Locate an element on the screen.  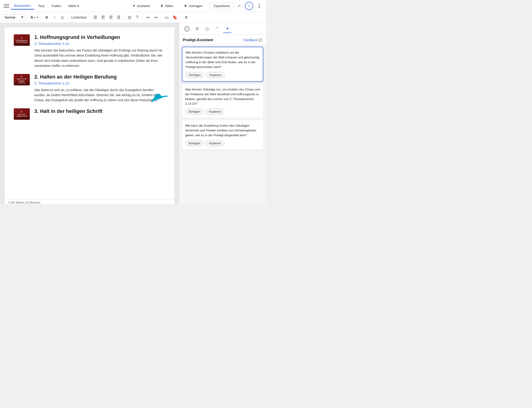
chevron-down-icon: ▼ is located at coordinates (37, 17).